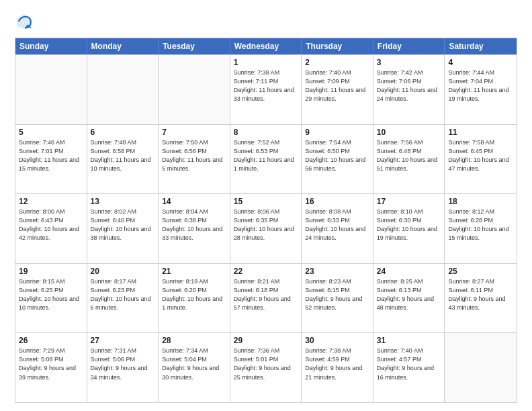 This screenshot has width=532, height=411. I want to click on calendar-cell-20: 20Sunrise: 8:17 AM Sunset: 6:23 PM Dayli…, so click(124, 298).